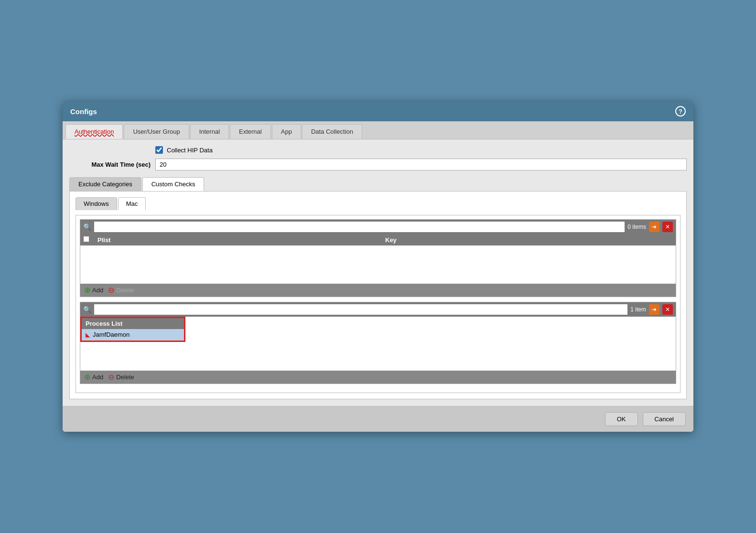  I want to click on dialog-titlebar: Configs ?, so click(378, 111).